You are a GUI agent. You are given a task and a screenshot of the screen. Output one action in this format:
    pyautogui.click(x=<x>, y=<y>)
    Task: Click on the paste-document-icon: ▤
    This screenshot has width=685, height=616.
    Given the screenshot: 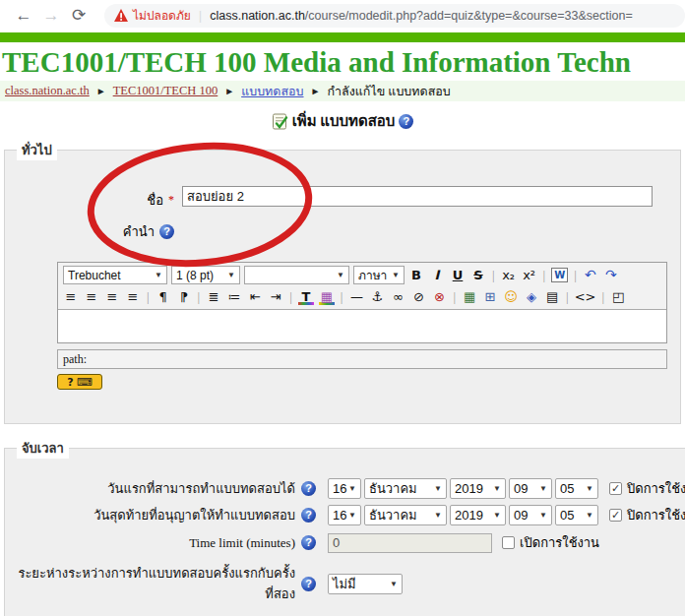 What is the action you would take?
    pyautogui.click(x=552, y=297)
    